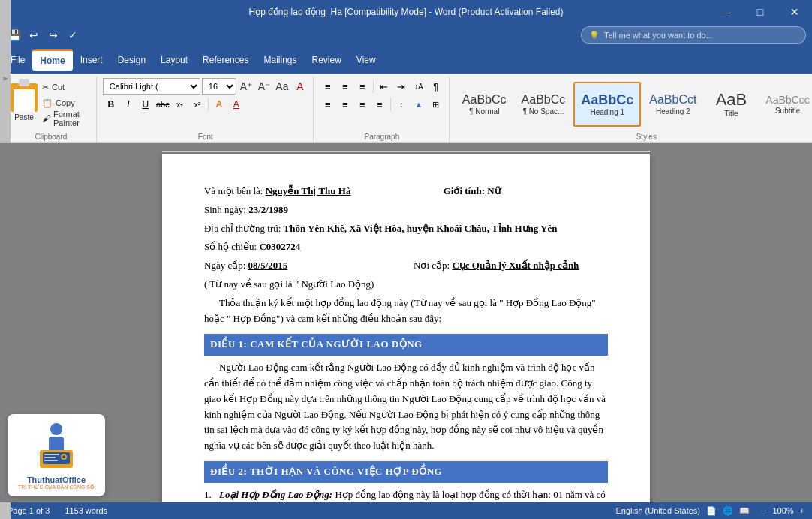  Describe the element at coordinates (744, 512) in the screenshot. I see `view-mode-read: 📖` at that location.